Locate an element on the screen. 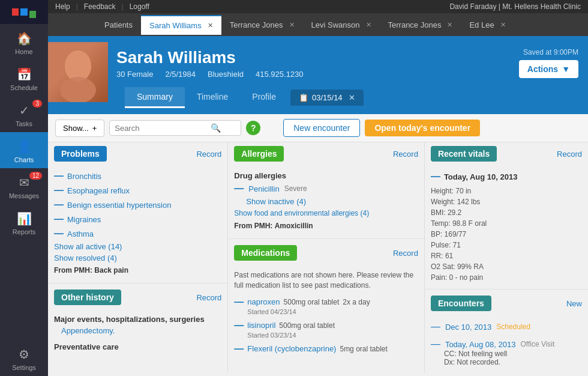 This screenshot has width=588, height=376. problem-esophageal: — Esophageal reflux is located at coordinates (138, 190).